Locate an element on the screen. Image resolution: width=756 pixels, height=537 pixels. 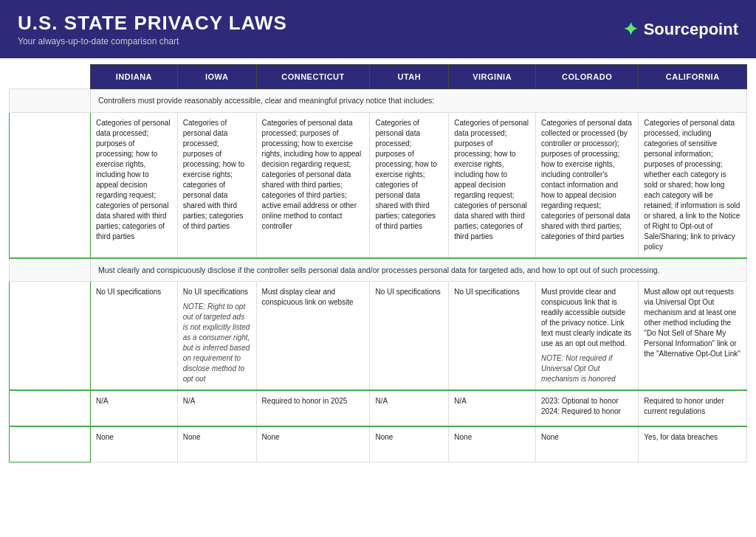
col-header-iowa: IOWA is located at coordinates (217, 77).